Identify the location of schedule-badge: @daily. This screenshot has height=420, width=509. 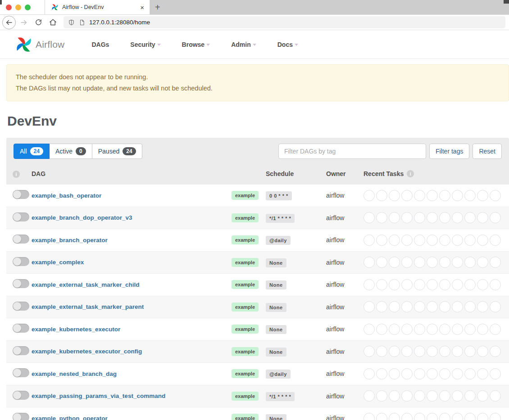
(278, 240).